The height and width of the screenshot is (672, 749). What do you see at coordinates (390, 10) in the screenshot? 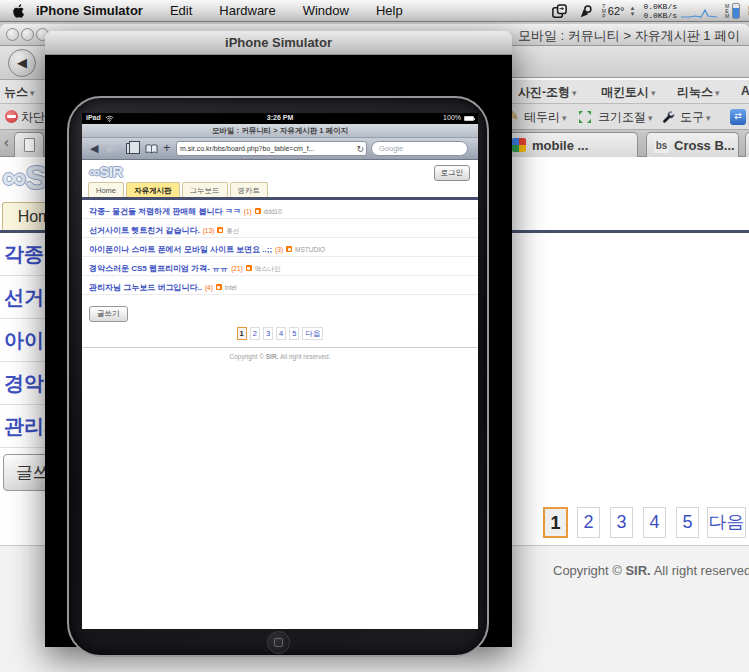
I see `menu-help: Help` at bounding box center [390, 10].